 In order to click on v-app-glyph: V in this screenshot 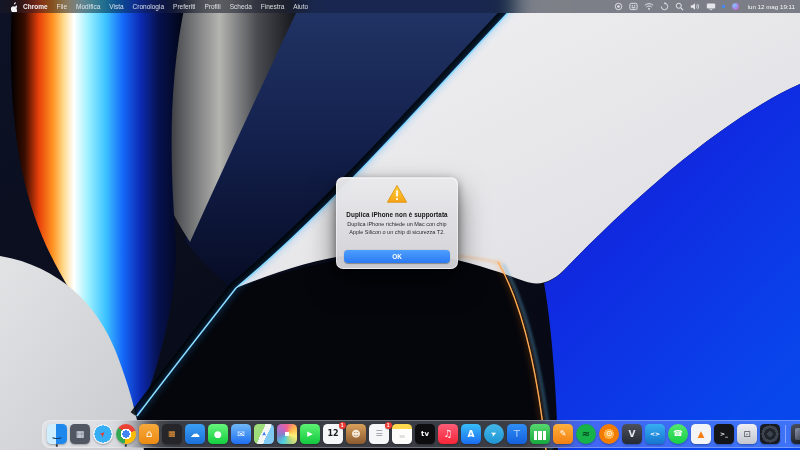, I will do `click(632, 434)`.